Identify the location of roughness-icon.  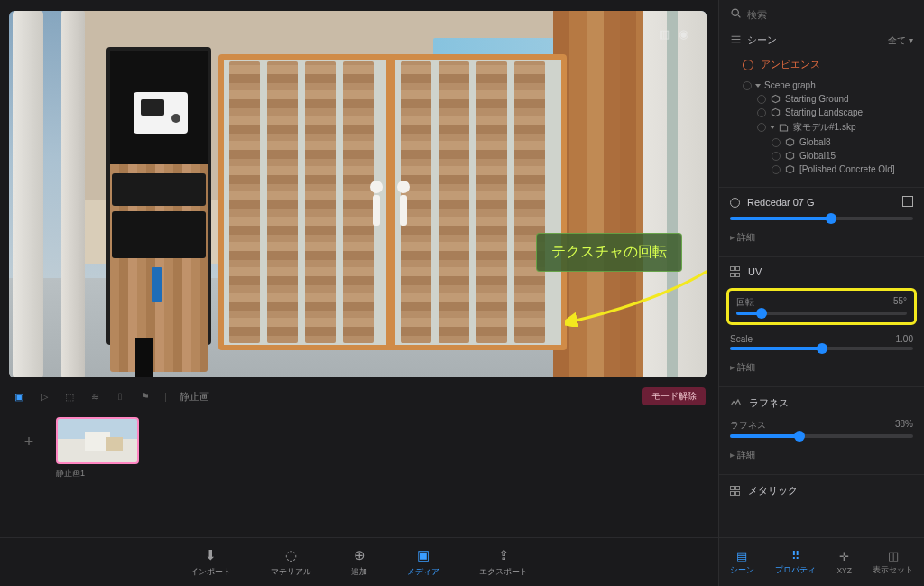
(736, 403).